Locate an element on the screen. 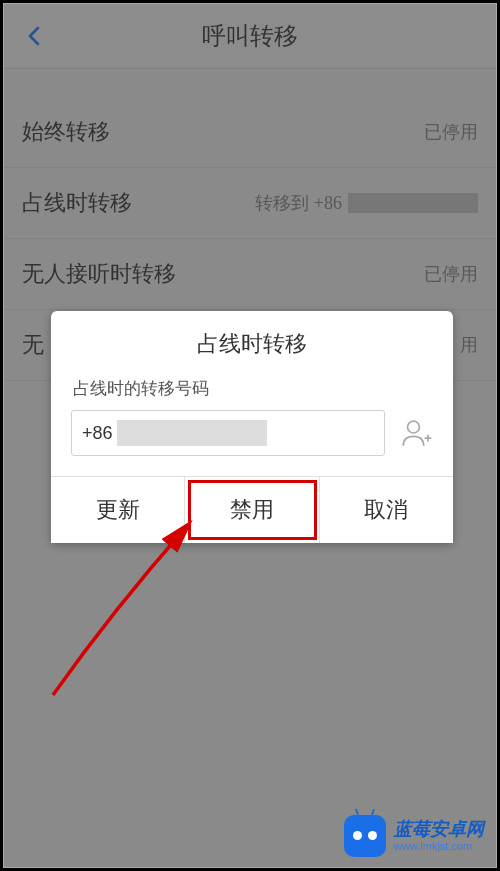  phone-number-input: +86 is located at coordinates (228, 433).